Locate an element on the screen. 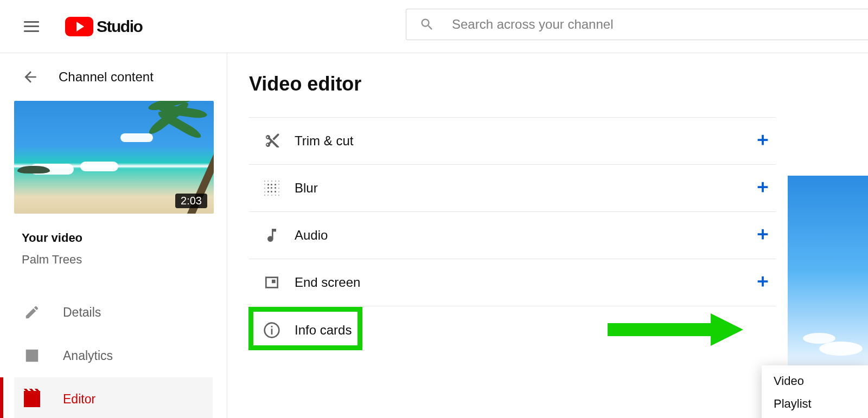  music-note-icon is located at coordinates (272, 235).